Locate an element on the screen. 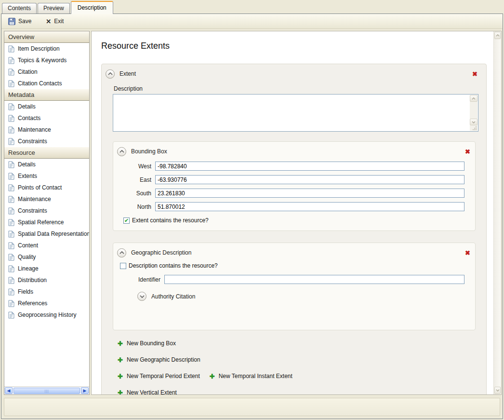  sidebar-item-label: Spatial Reference is located at coordinates (40, 222).